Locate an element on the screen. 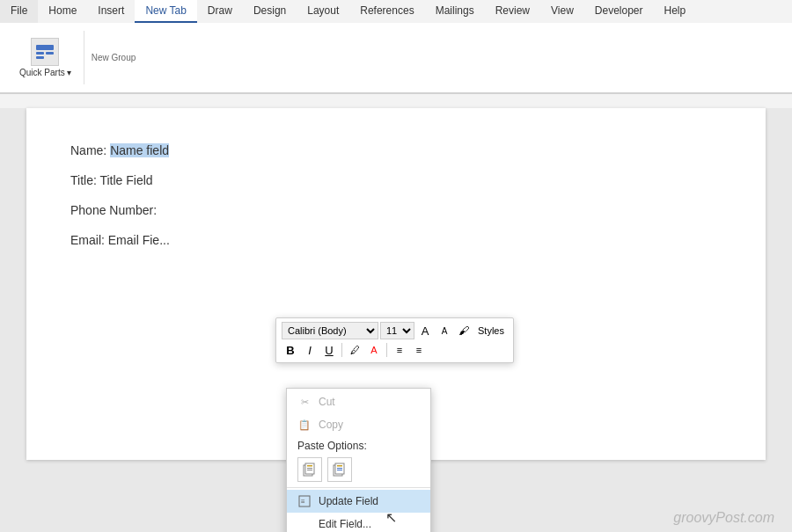  paste-merge-formatting-button is located at coordinates (340, 470).